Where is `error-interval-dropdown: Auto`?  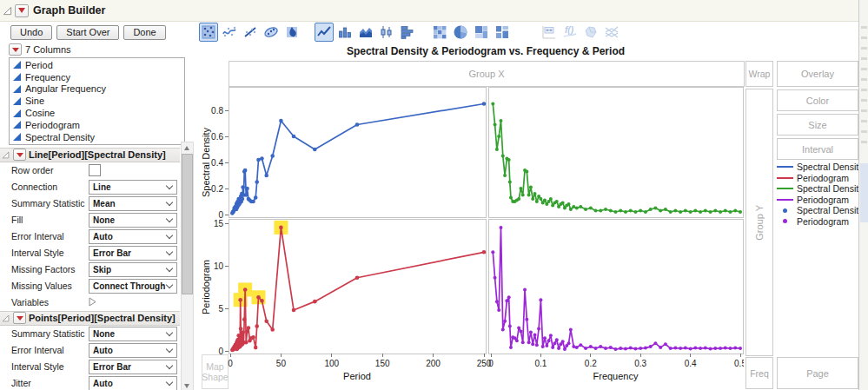 error-interval-dropdown: Auto is located at coordinates (133, 236).